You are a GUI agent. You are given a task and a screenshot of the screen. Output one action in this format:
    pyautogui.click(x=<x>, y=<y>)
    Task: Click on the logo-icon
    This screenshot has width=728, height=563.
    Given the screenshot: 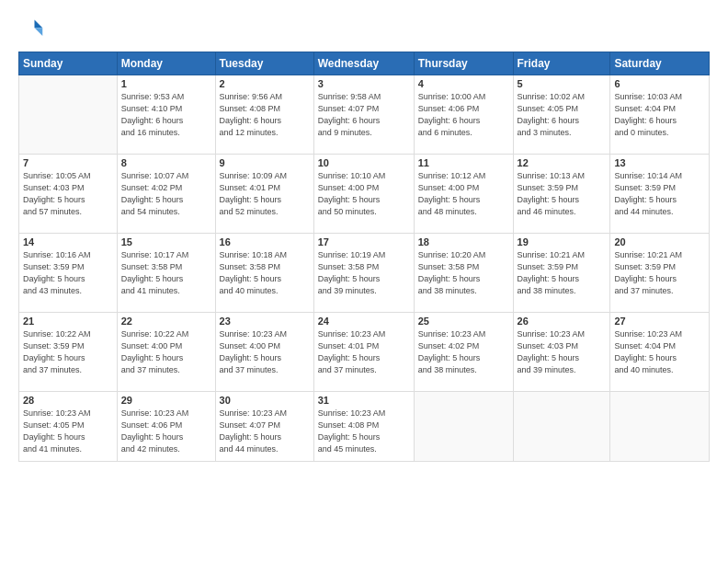 What is the action you would take?
    pyautogui.click(x=31, y=29)
    